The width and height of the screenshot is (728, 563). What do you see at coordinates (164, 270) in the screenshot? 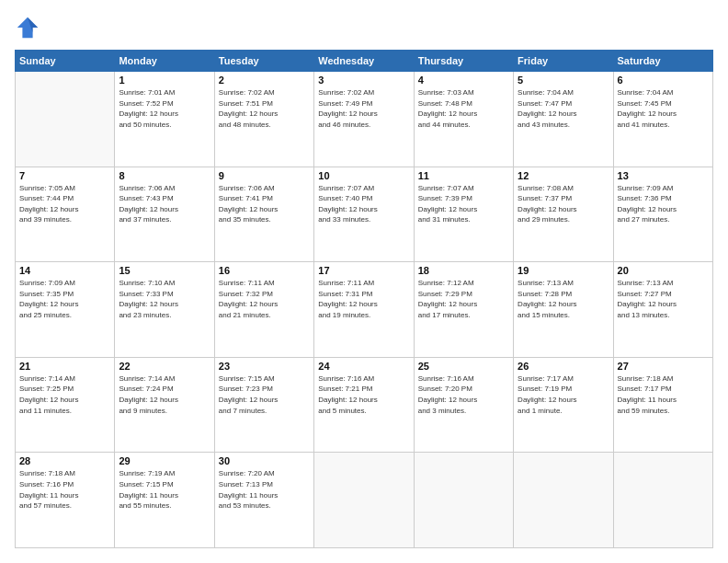
I see `day-number: 15` at bounding box center [164, 270].